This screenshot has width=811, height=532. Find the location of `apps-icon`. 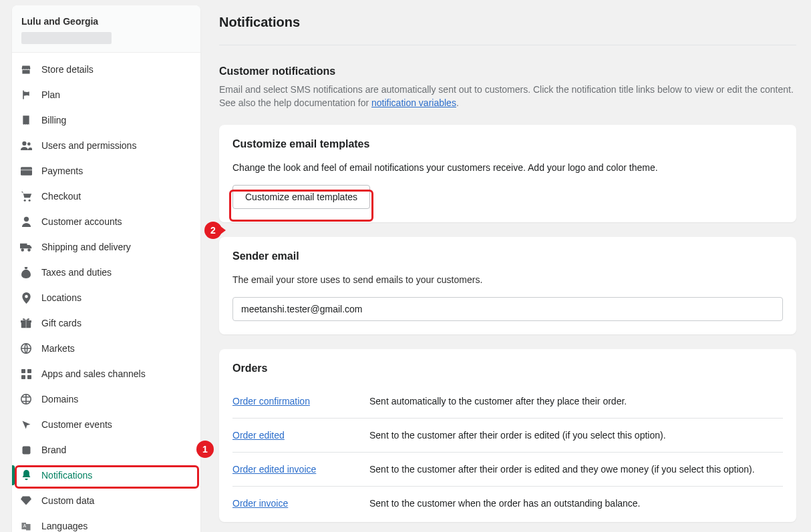

apps-icon is located at coordinates (26, 374).